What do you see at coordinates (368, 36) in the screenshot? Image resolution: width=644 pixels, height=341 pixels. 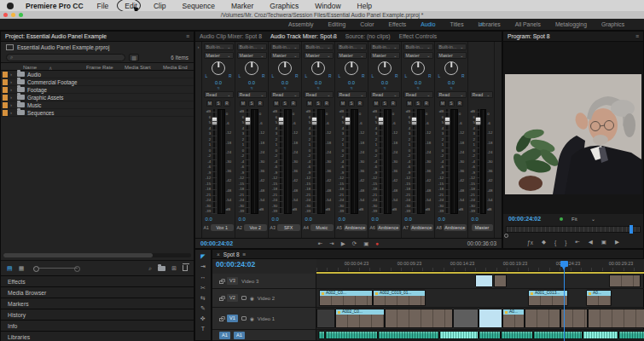 I see `mixer-panel-tab: Source: (no clips)` at bounding box center [368, 36].